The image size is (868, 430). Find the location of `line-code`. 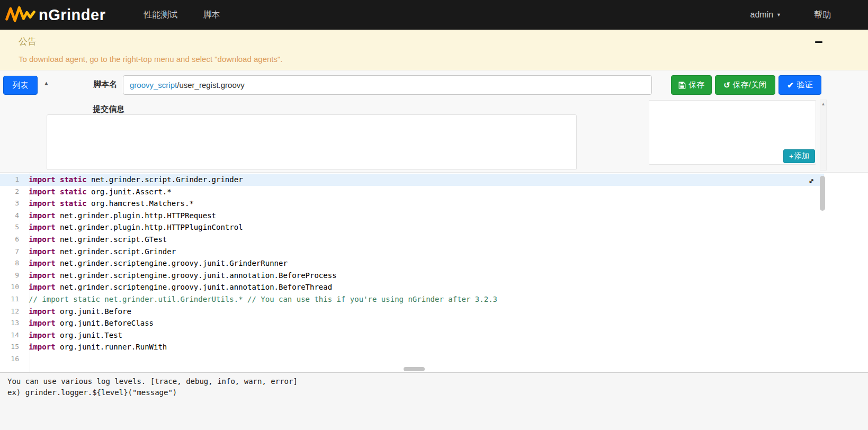

line-code is located at coordinates (424, 359).